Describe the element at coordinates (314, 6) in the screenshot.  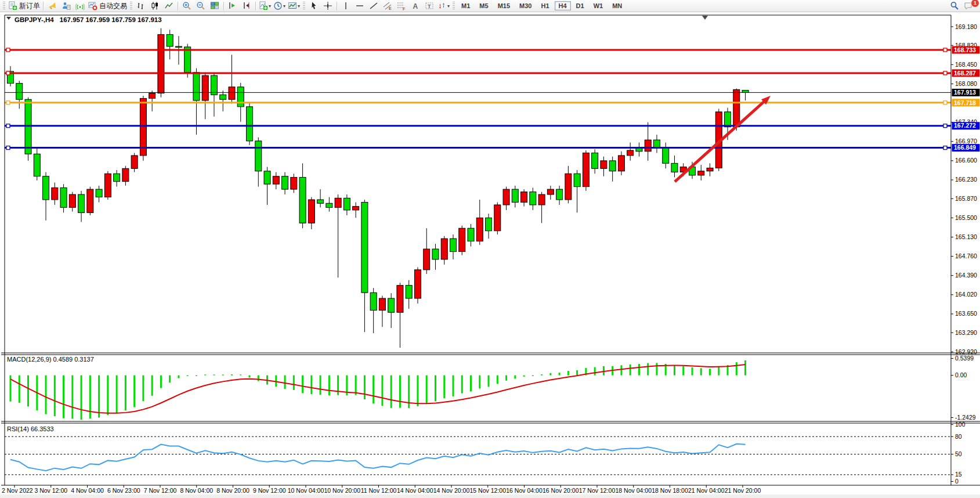
I see `cursor-button` at that location.